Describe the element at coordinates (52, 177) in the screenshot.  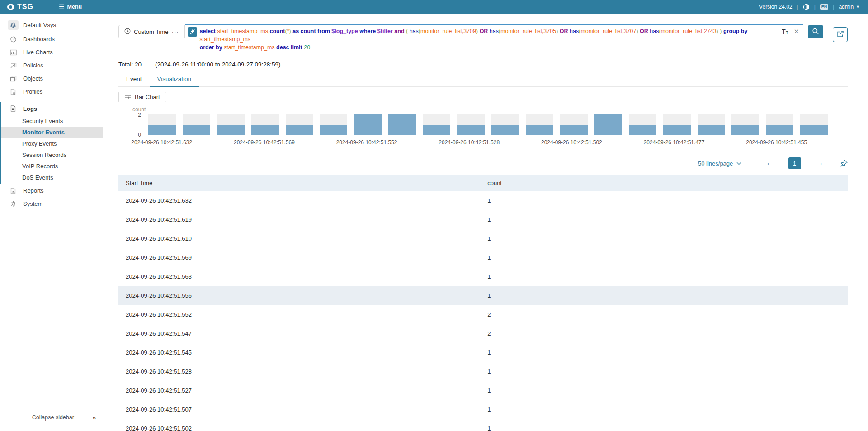
I see `sidebar-item-dos-events: DoS Events` at that location.